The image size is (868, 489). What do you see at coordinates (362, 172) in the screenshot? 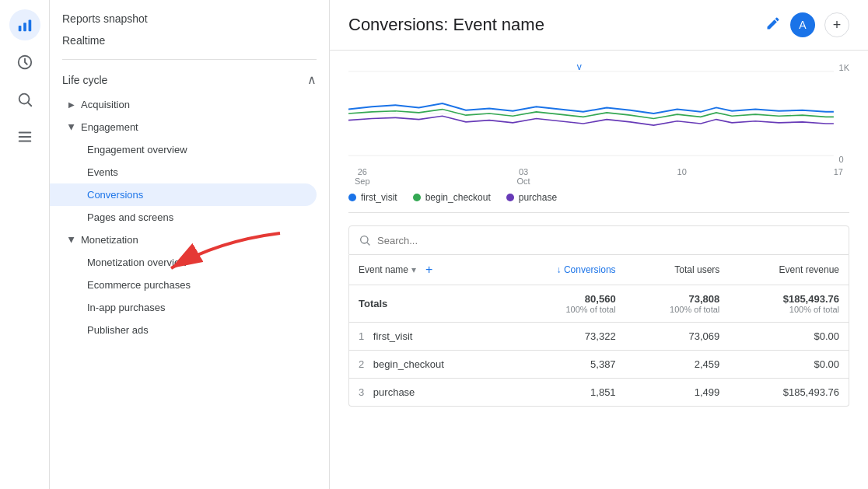
I see `x-date-26: 26` at bounding box center [362, 172].